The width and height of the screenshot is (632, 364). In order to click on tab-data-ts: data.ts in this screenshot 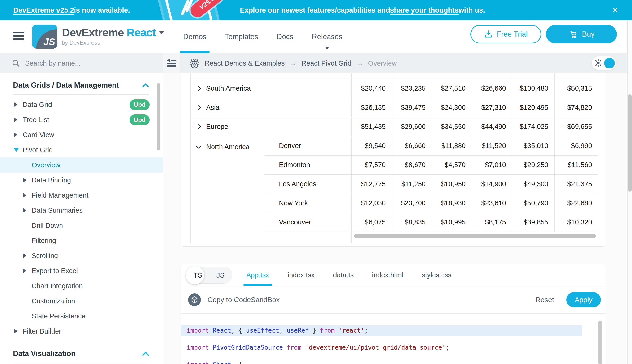, I will do `click(343, 275)`.